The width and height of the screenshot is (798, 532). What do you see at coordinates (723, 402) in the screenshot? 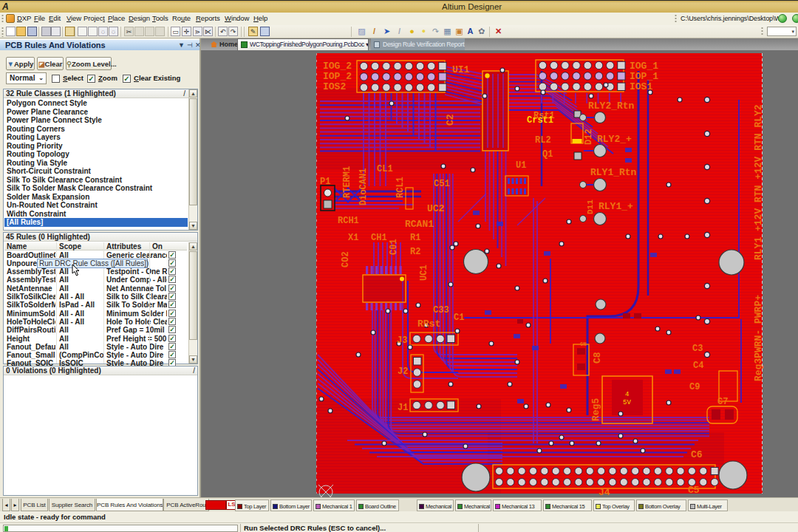
I see `svg-text: C7` at bounding box center [723, 402].